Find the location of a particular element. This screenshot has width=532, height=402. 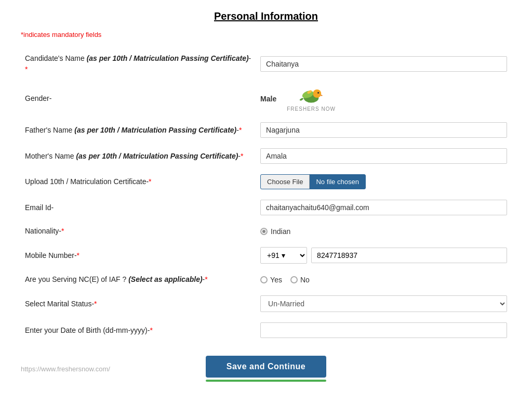

footer-url: https://www.freshersnow.com/ is located at coordinates (65, 369).